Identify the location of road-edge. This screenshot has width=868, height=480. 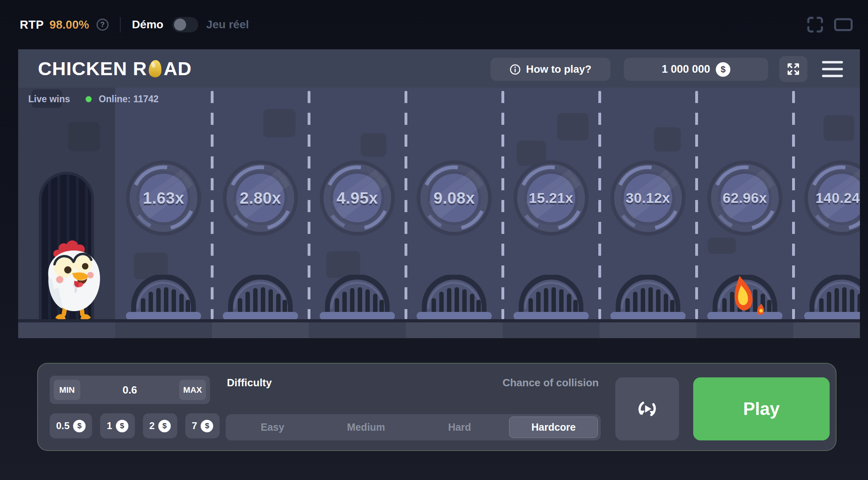
(439, 321).